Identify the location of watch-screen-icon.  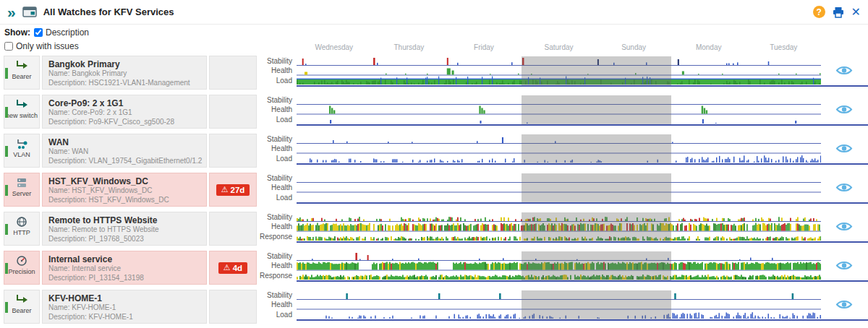
(30, 12).